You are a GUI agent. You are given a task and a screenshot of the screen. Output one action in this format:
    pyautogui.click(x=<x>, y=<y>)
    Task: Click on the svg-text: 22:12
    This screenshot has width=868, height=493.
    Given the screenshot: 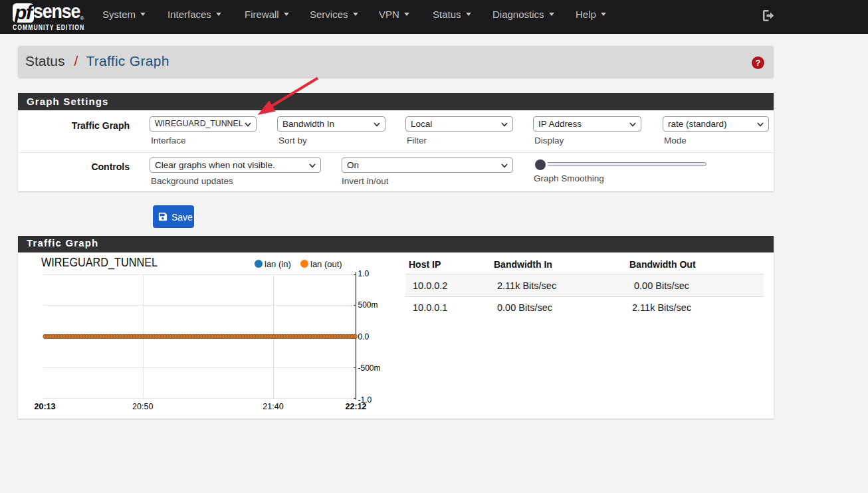 What is the action you would take?
    pyautogui.click(x=356, y=407)
    